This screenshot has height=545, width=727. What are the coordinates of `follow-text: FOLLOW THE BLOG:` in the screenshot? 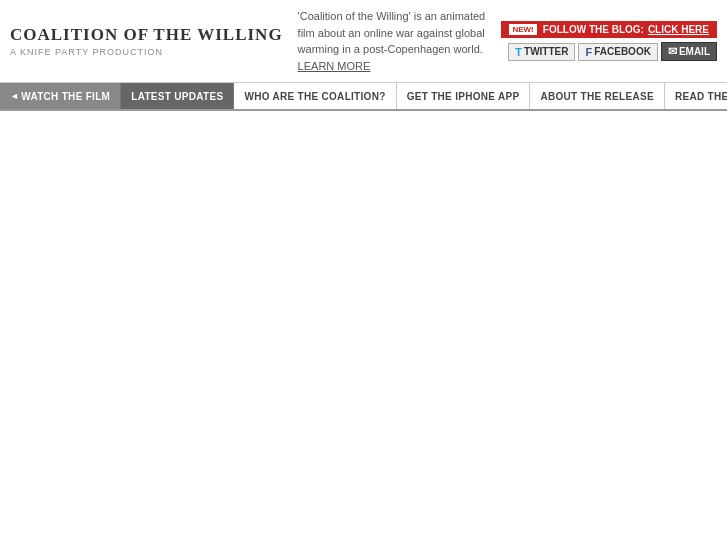 It's located at (594, 30).